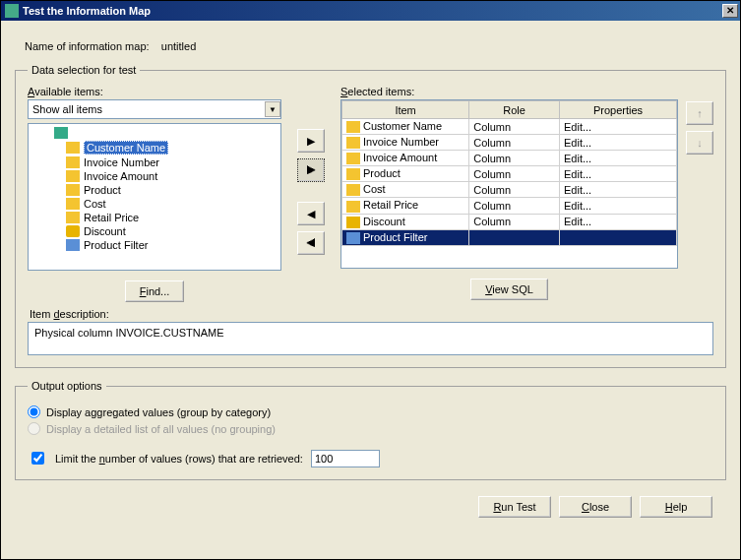 This screenshot has width=741, height=560. I want to click on tree-item: Invoice Number, so click(154, 162).